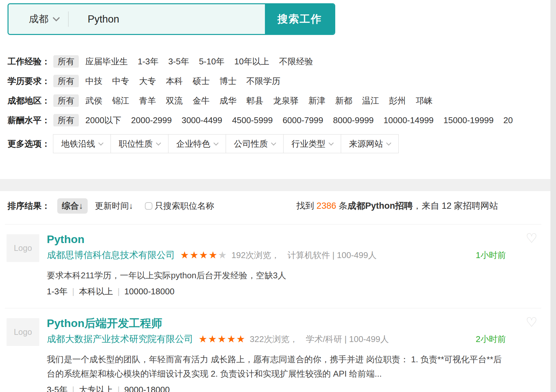 Image resolution: width=556 pixels, height=392 pixels. Describe the element at coordinates (255, 255) in the screenshot. I see `view-count: 192次浏览，` at that location.